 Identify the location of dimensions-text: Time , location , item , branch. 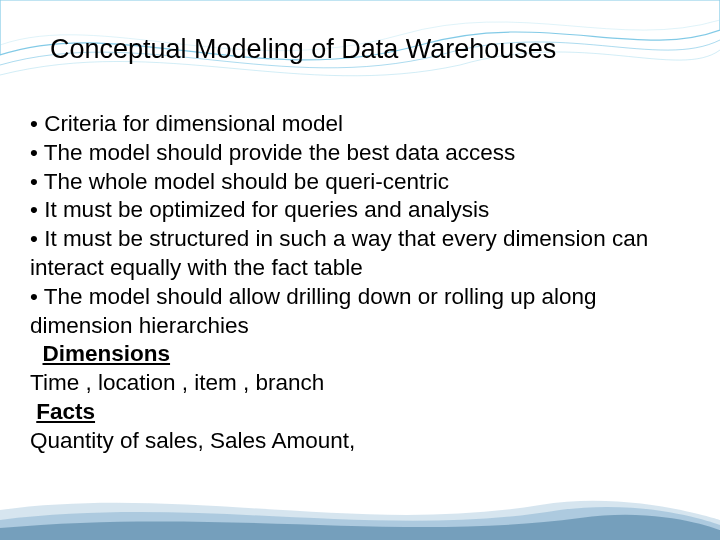
(360, 384).